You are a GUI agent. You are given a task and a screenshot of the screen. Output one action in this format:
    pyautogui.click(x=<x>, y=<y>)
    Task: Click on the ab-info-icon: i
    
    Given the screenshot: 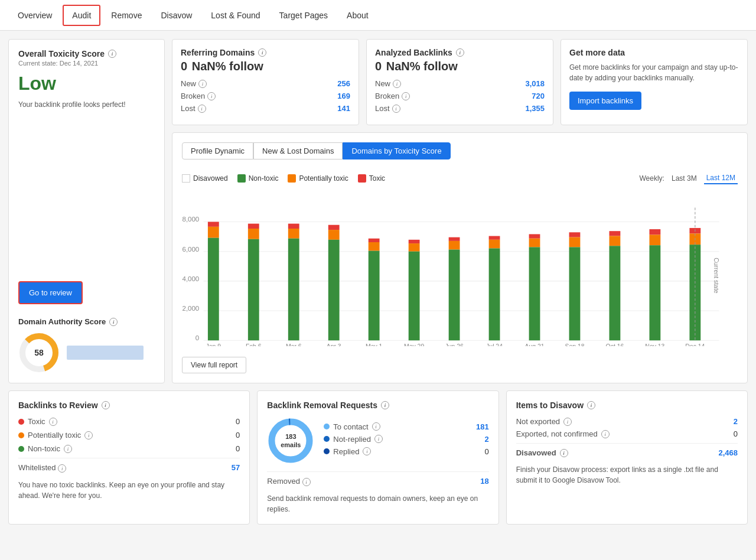 What is the action you would take?
    pyautogui.click(x=460, y=53)
    